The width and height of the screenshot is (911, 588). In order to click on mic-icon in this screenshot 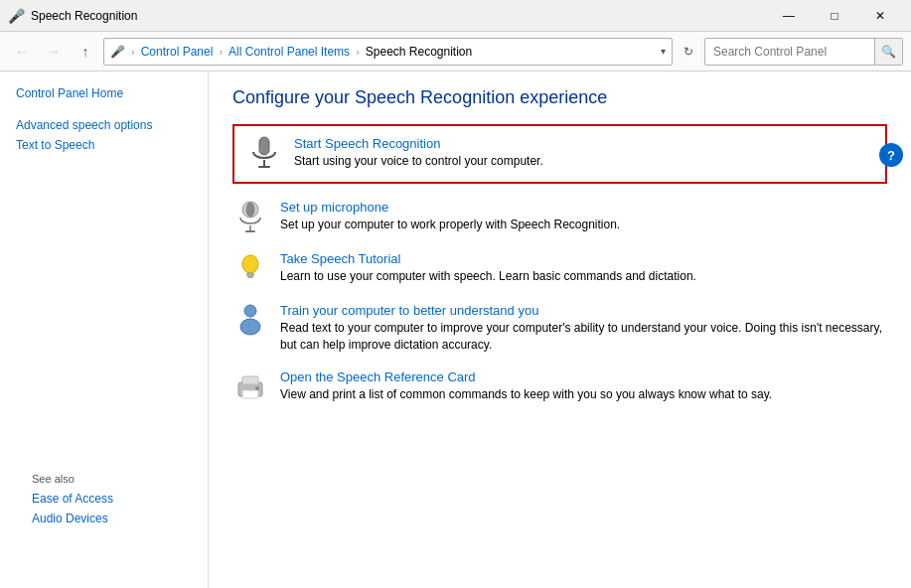, I will do `click(264, 154)`.